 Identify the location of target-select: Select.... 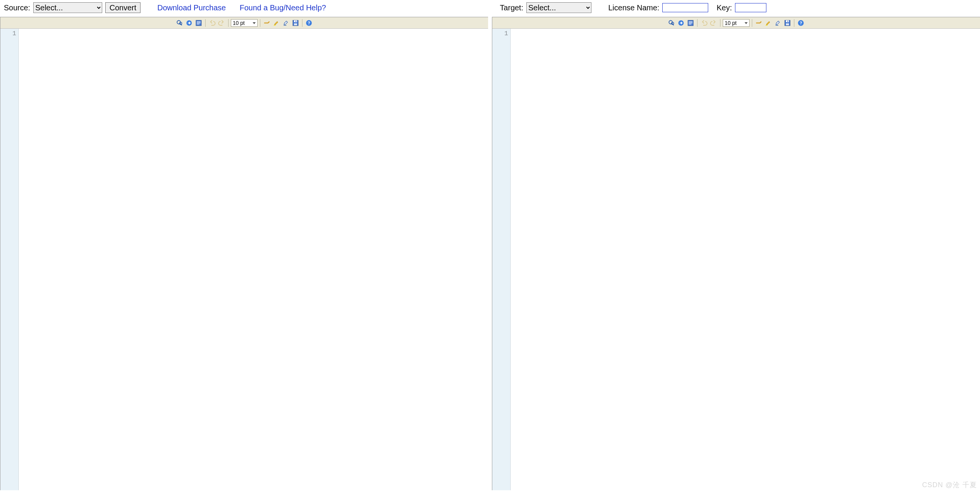
(559, 8).